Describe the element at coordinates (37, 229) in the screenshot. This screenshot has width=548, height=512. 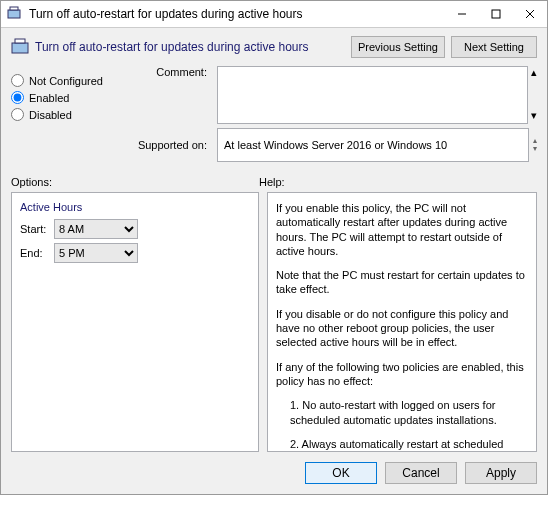
I see `start-label: Start:` at that location.